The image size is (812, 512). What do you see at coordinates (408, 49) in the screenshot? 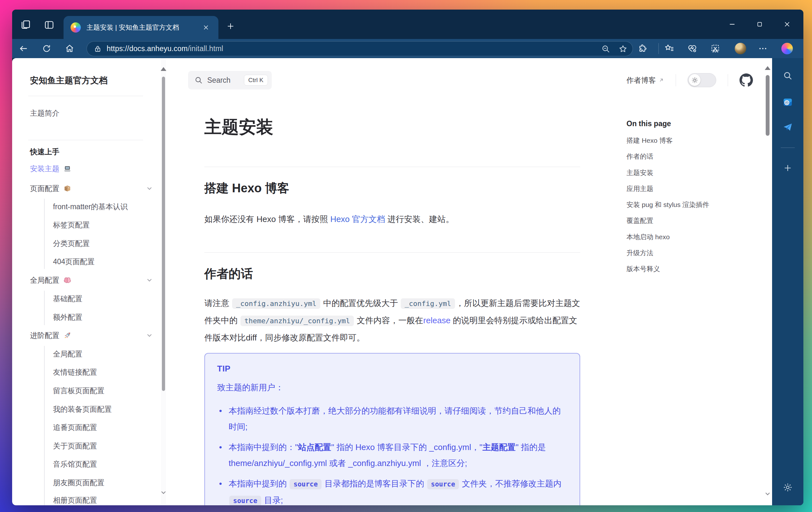
I see `browser-toolbar: https://docs.anheyu.com/initall.html` at bounding box center [408, 49].